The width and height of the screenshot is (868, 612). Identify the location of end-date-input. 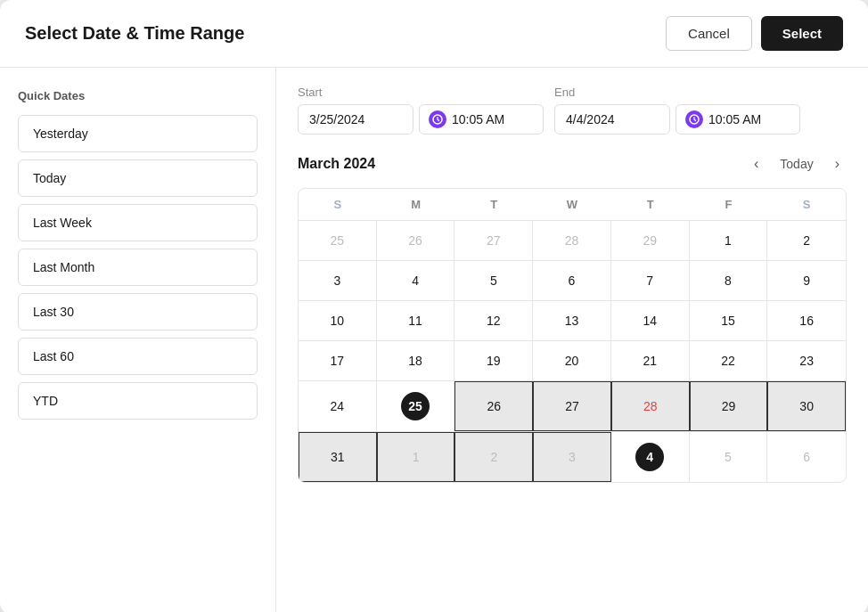
(612, 119).